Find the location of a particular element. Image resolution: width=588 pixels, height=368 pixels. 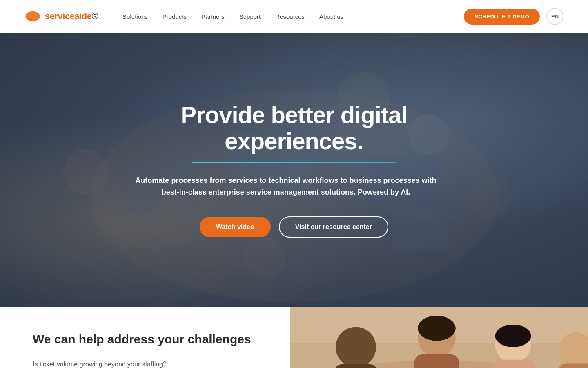

navbar: serviceaide® Solutions Products Partners… is located at coordinates (294, 16).